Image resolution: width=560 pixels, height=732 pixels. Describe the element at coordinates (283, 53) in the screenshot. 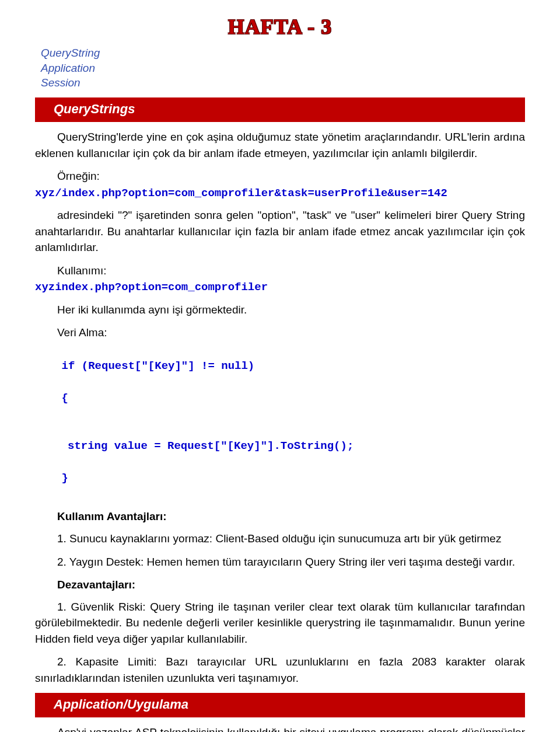

I see `topic-item: QueryString` at that location.